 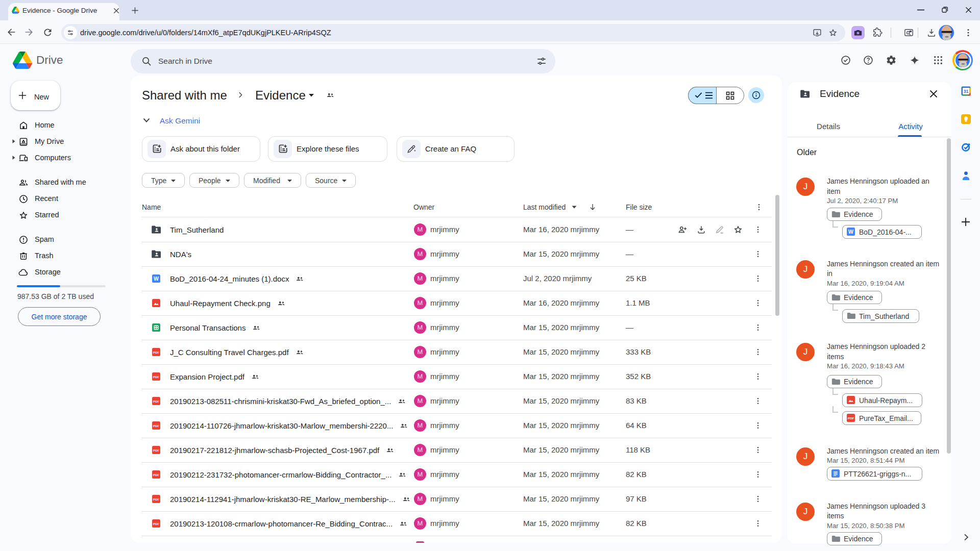 I want to click on svg-text: 31, so click(x=966, y=91).